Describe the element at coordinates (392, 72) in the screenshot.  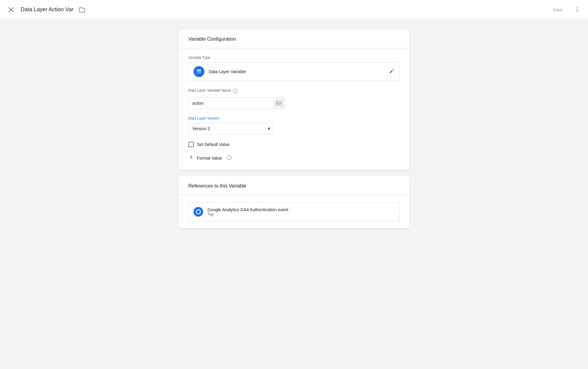
I see `edit-icon` at that location.